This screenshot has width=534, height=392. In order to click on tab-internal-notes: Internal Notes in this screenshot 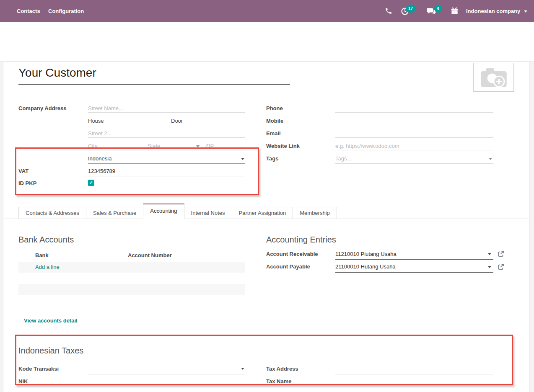, I will do `click(208, 213)`.